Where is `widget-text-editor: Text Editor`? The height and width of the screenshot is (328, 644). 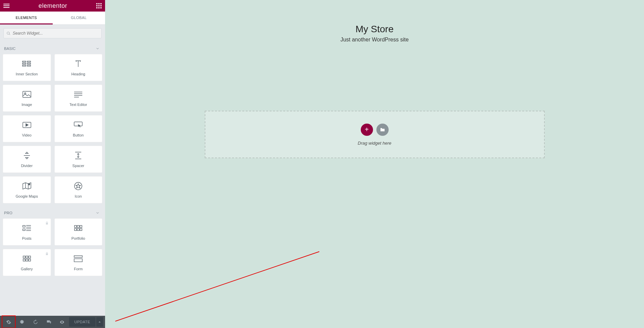 widget-text-editor: Text Editor is located at coordinates (79, 98).